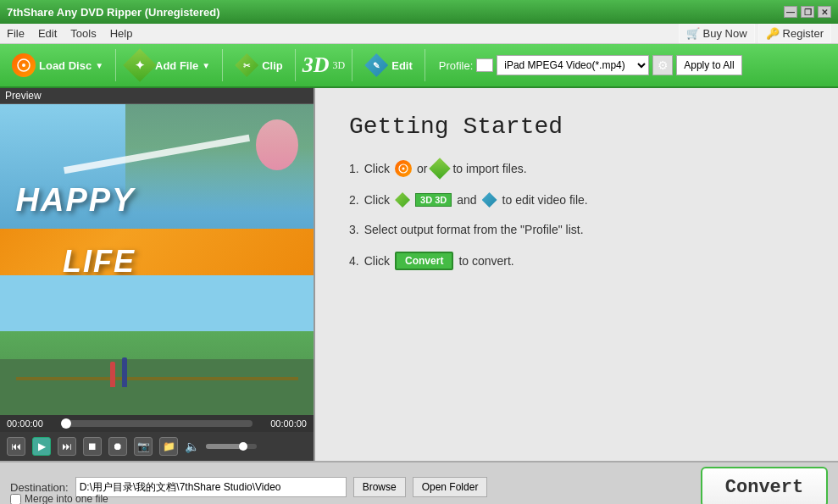  Describe the element at coordinates (422, 169) in the screenshot. I see `step-1-or: or` at that location.